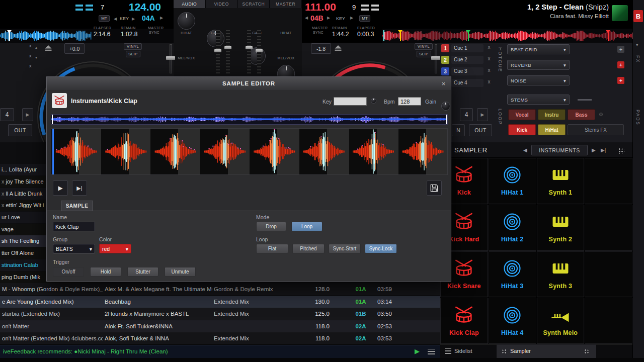 The image size is (644, 362). I want to click on sampler-pad-synthmelo: Synth Melo, so click(560, 321).